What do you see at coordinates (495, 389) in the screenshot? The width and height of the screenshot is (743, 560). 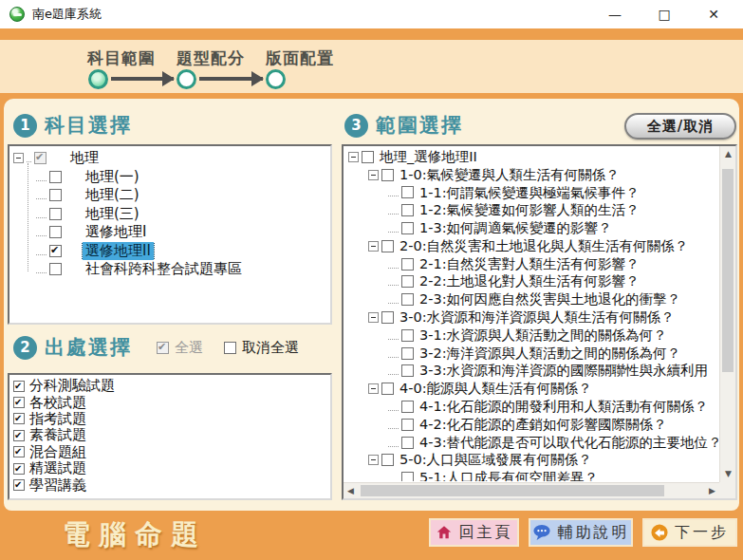 I see `tree-item-label: 4-0:能源與人類生活有何關係？` at bounding box center [495, 389].